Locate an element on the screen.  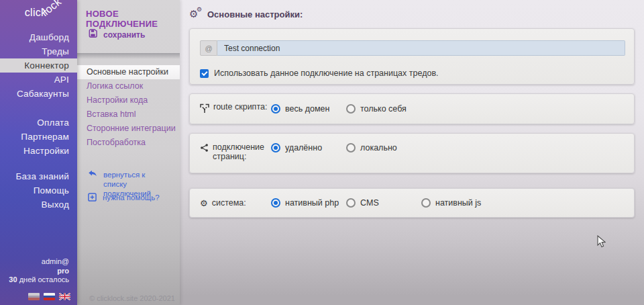
save-button: сохранить is located at coordinates (117, 35).